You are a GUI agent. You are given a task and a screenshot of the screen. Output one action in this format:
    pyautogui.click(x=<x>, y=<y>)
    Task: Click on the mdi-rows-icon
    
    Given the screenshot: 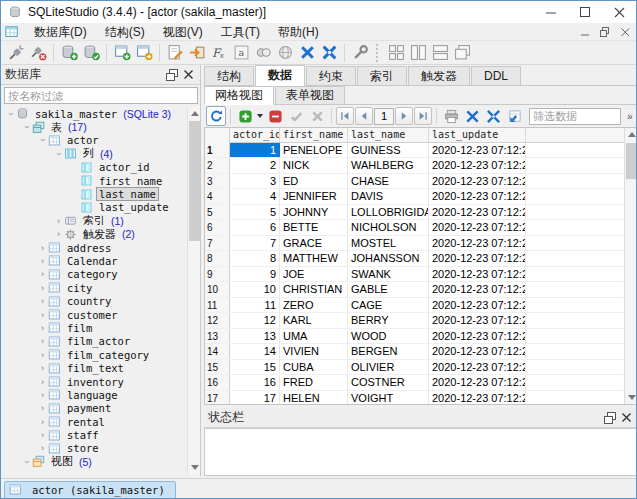 What is the action you would take?
    pyautogui.click(x=440, y=53)
    